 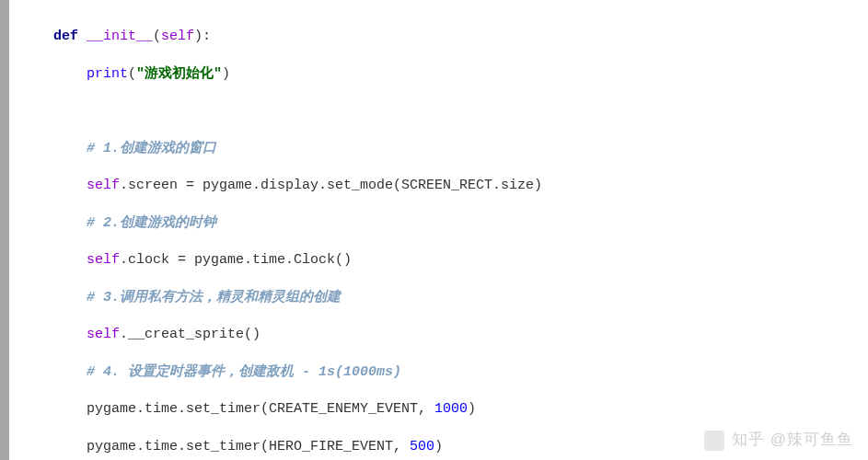 I want to click on code-line: # 4. 设置定时器事件，创建敌机 - 1s(1000ms), so click(x=444, y=373).